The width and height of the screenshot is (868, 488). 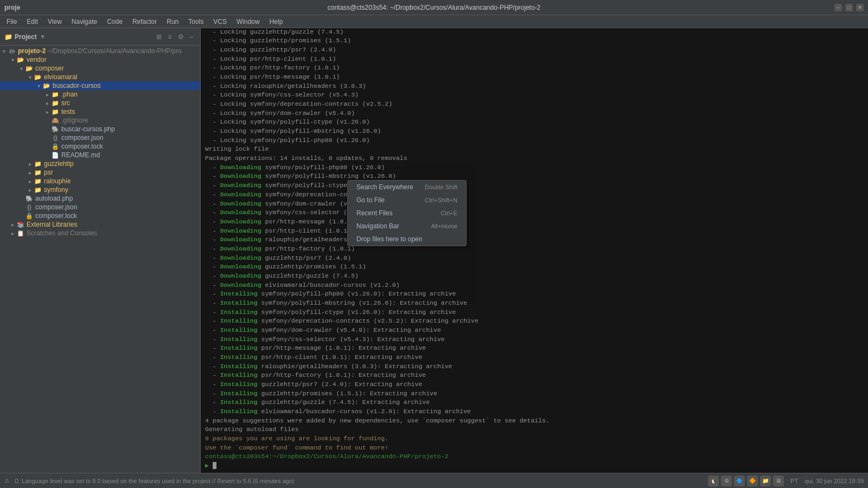 What do you see at coordinates (441, 200) in the screenshot?
I see `context-menu-shortcut: Ctrl+Shift+N` at bounding box center [441, 200].